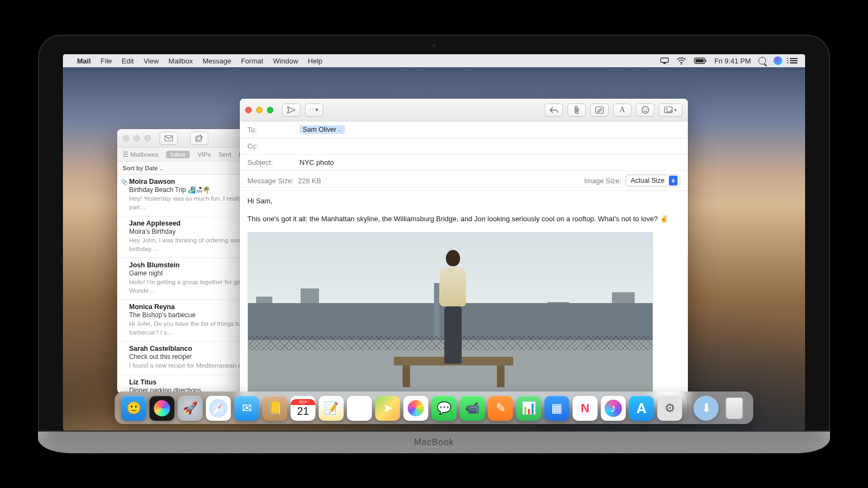 This screenshot has width=868, height=488. Describe the element at coordinates (219, 408) in the screenshot. I see `dock-safari-icon` at that location.